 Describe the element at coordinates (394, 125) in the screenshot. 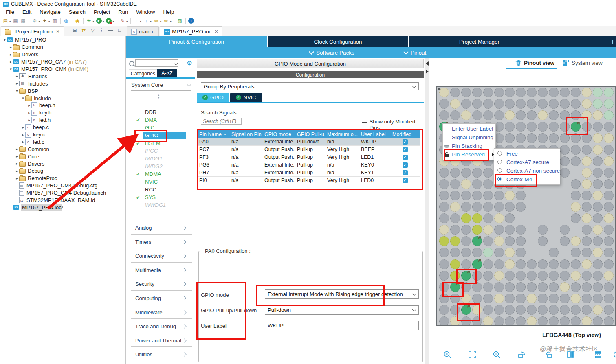

I see `show-modified-pins: Show only Modified Pins` at that location.